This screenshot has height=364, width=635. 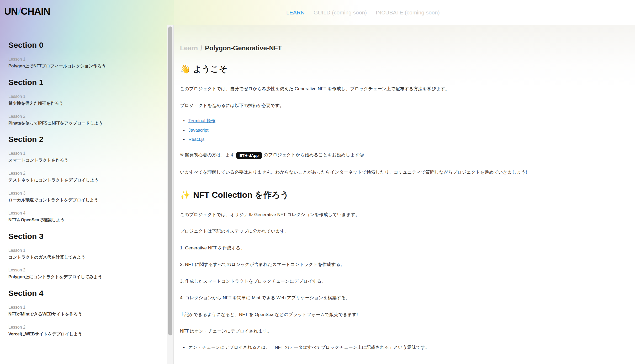 I want to click on section-title: Section 4, so click(x=82, y=293).